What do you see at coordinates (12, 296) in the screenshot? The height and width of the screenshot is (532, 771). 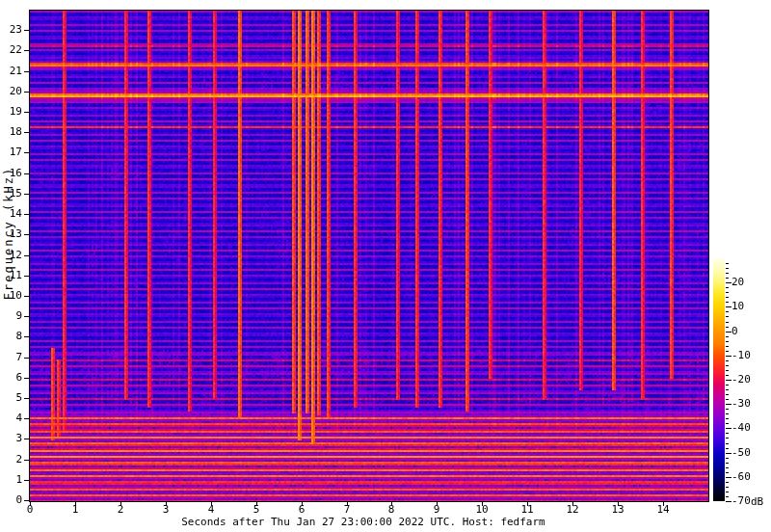 I see `y-tick-label: 10` at bounding box center [12, 296].